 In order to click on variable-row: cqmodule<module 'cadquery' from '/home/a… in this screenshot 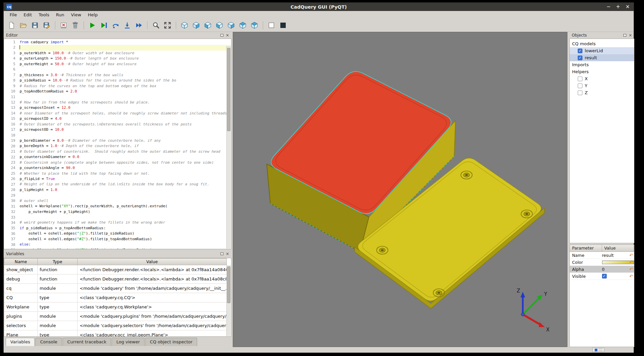, I will do `click(116, 288)`.